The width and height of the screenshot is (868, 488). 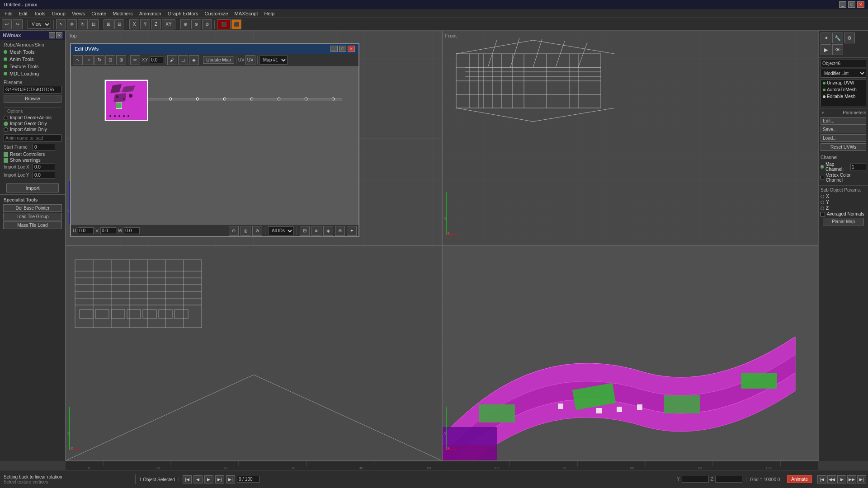 I want to click on menu-group: Group, so click(x=59, y=14).